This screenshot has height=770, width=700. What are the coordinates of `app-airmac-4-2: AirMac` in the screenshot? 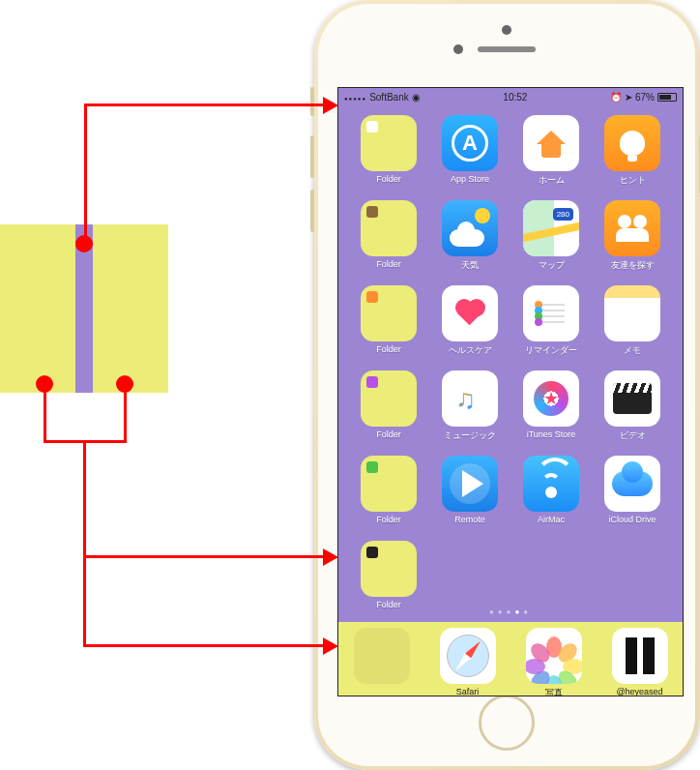 It's located at (551, 489).